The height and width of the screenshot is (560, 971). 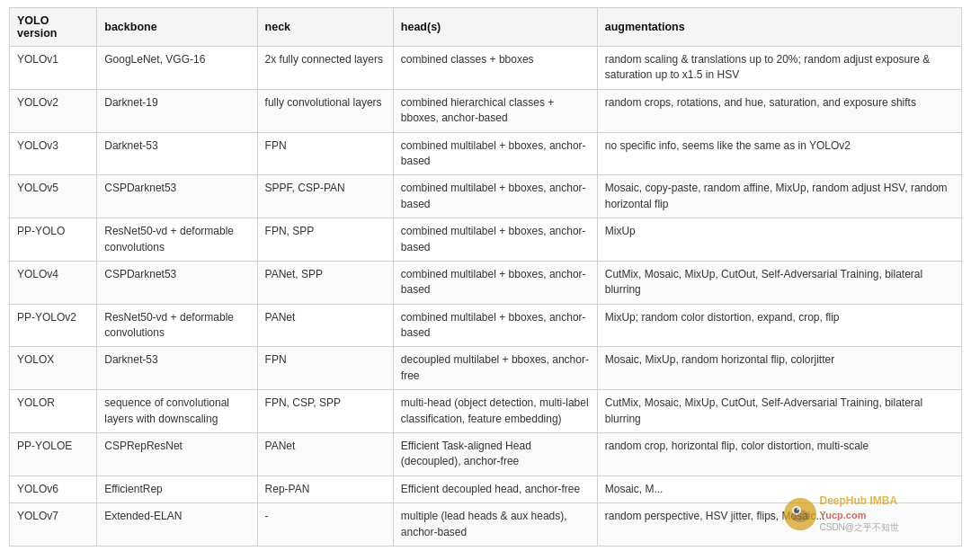 What do you see at coordinates (779, 68) in the screenshot?
I see `cell-augmentations: random scaling & translations up to 20%;…` at bounding box center [779, 68].